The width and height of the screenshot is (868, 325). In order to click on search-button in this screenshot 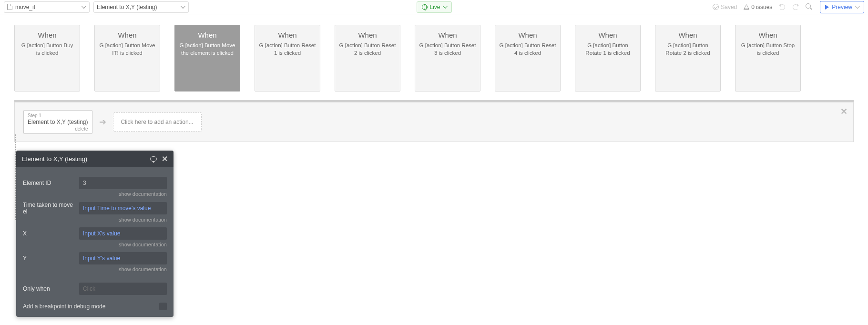, I will do `click(809, 7)`.